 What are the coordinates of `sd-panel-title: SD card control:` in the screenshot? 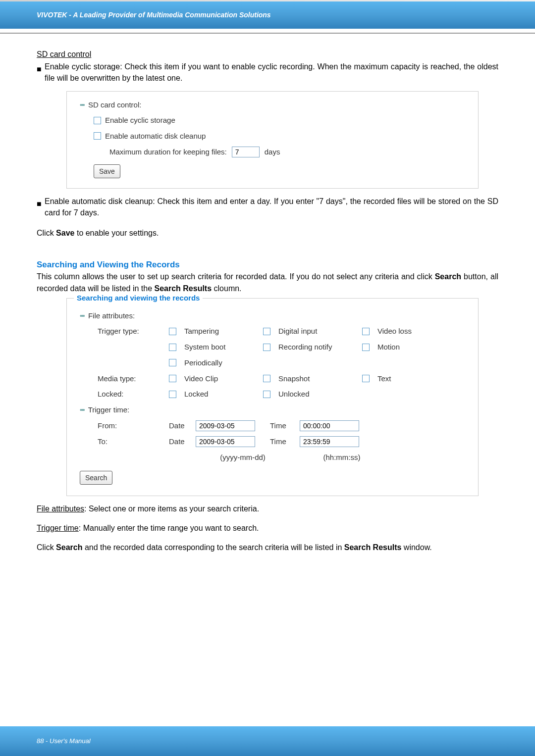 It's located at (115, 105).